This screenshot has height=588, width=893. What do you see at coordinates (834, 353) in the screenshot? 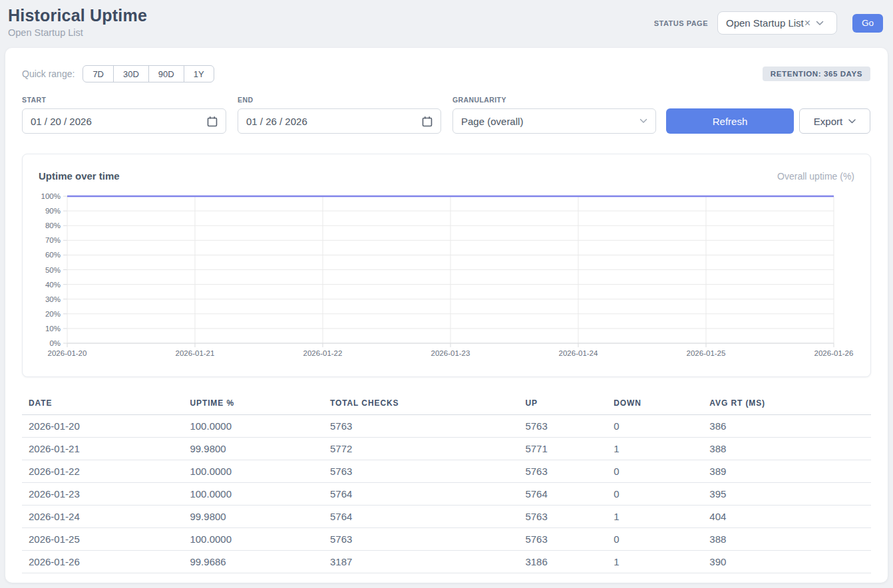
I see `svg-text: 2026-01-26` at bounding box center [834, 353].